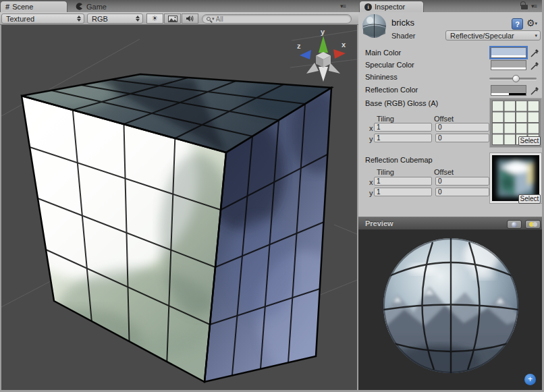 This screenshot has height=392, width=544. What do you see at coordinates (43, 19) in the screenshot?
I see `draw-mode-dropdown: Textured` at bounding box center [43, 19].